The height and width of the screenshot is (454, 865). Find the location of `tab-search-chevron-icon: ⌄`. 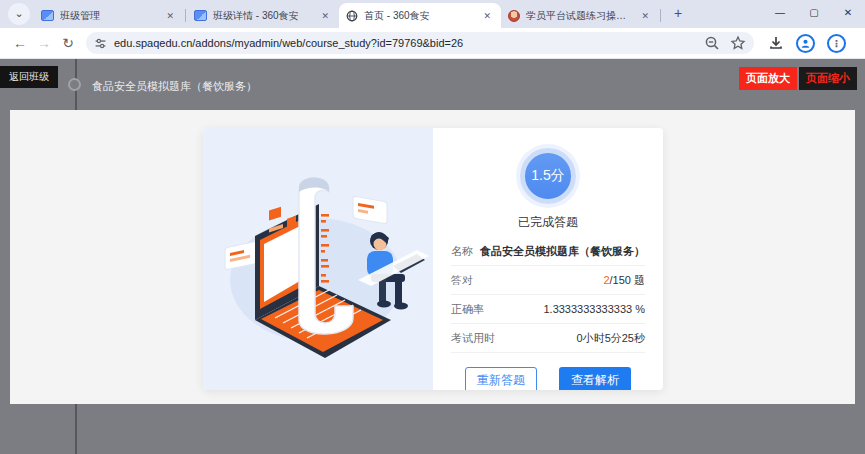

tab-search-chevron-icon: ⌄ is located at coordinates (19, 14).